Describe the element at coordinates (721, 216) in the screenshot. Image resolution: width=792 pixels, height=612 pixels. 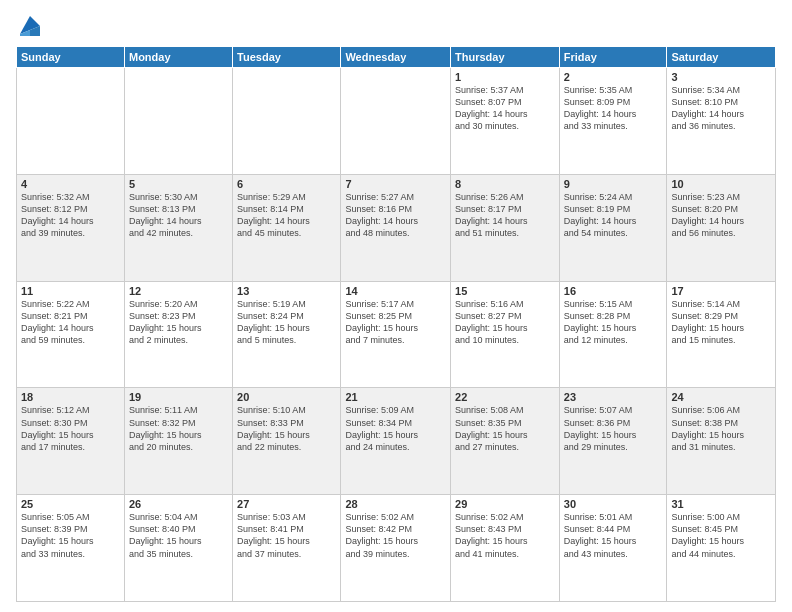
I see `day-info: Sunrise: 5:23 AM Sunset: 8:20 PM Dayligh…` at that location.